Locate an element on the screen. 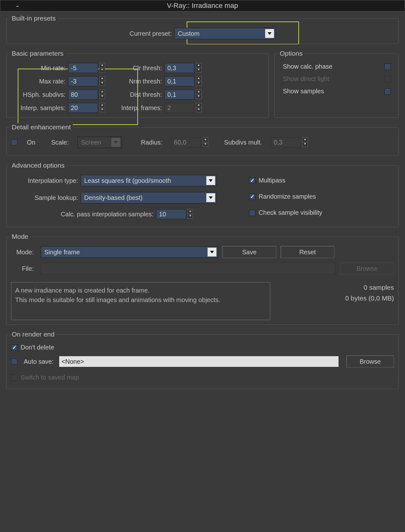 The height and width of the screenshot is (532, 405). browse-autosave-button: Browse is located at coordinates (370, 362).